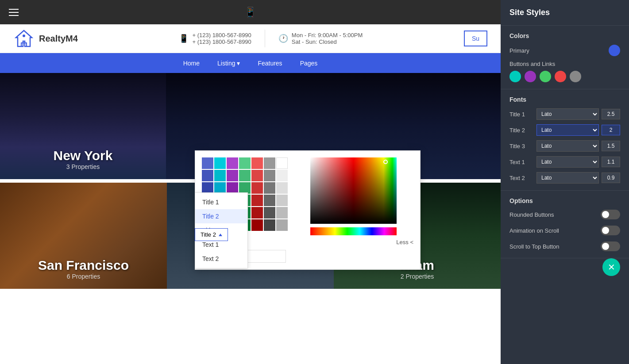 This screenshot has width=629, height=364. Describe the element at coordinates (565, 36) in the screenshot. I see `colors-section-title: Colors` at that location.